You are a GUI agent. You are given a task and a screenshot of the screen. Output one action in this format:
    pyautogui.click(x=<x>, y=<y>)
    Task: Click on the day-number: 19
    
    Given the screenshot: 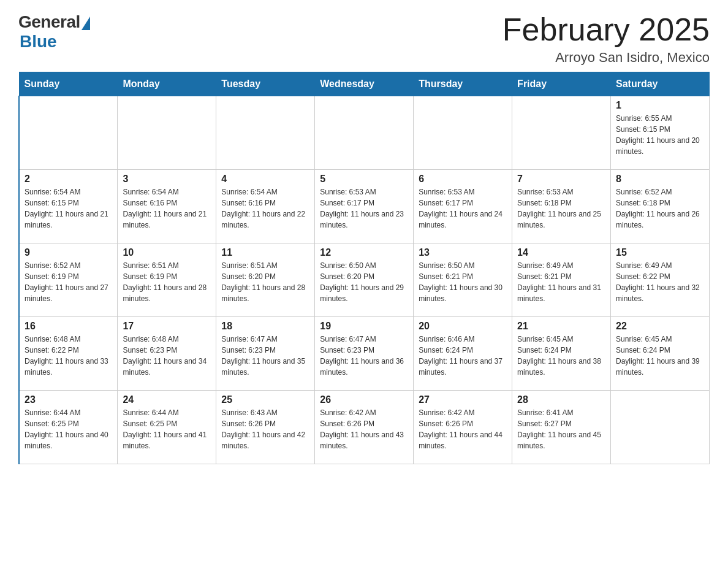 What is the action you would take?
    pyautogui.click(x=364, y=326)
    